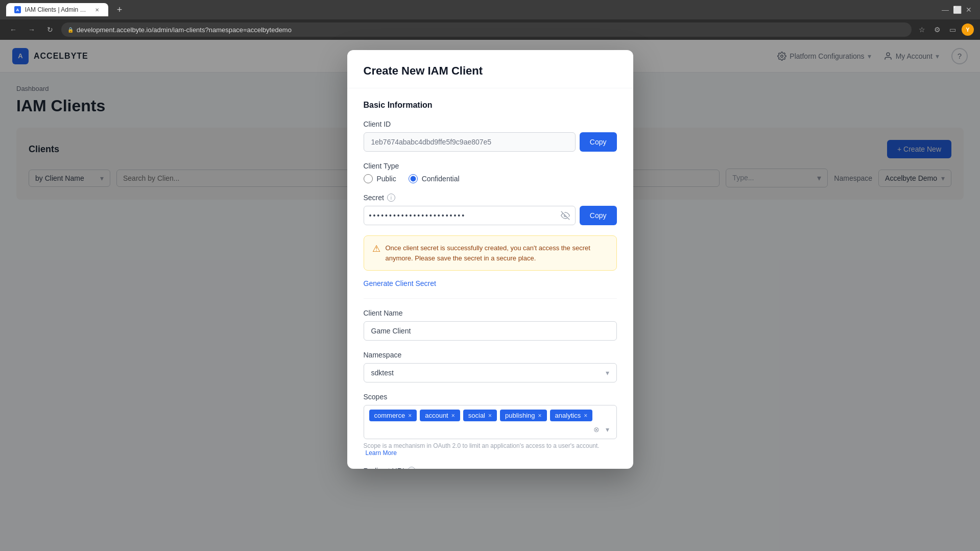  I want to click on scopes-group: Scopes commerce × account × social, so click(490, 425).